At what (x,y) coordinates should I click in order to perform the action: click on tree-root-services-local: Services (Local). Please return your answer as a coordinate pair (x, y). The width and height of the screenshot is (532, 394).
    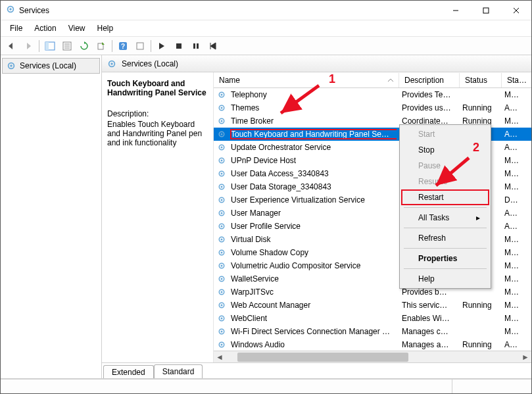
    Looking at the image, I should click on (51, 66).